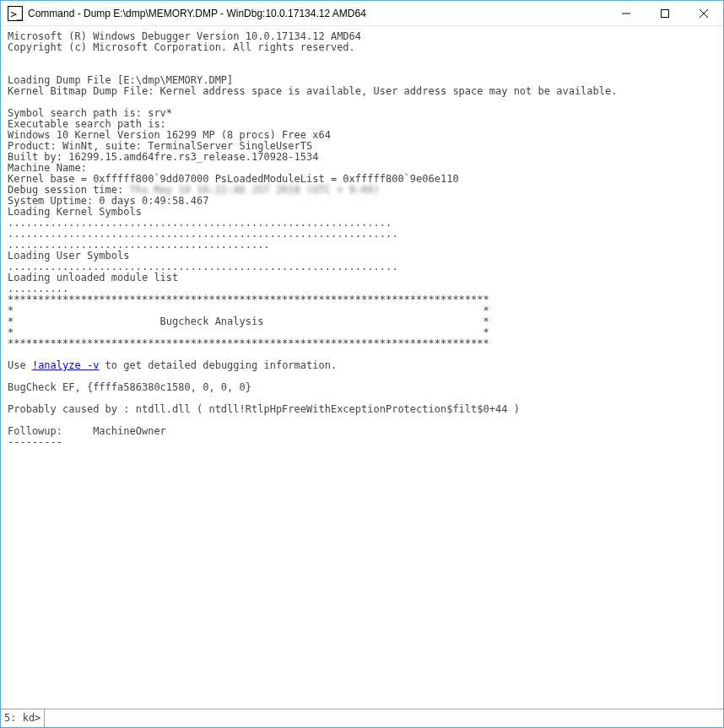  Describe the element at coordinates (317, 13) in the screenshot. I see `window-title: Command - Dump E:\dmp\MEMORY.DMP - WinDb…` at that location.